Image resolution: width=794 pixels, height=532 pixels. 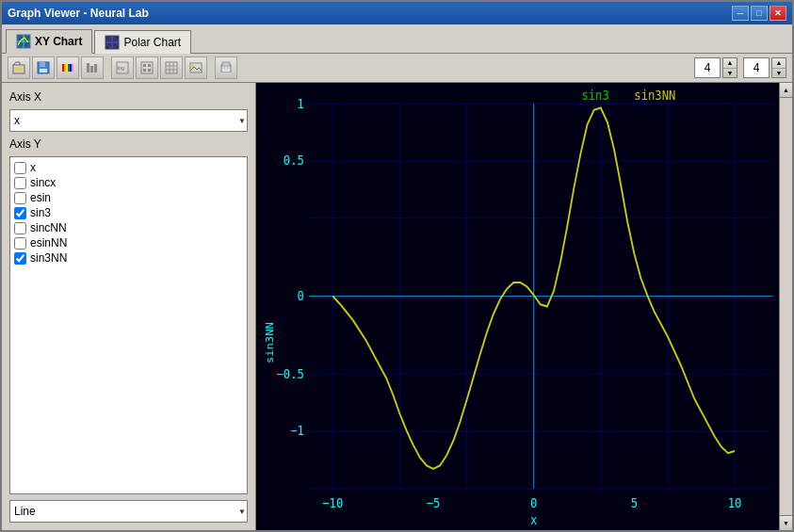 I want to click on bars-icon, so click(x=92, y=68).